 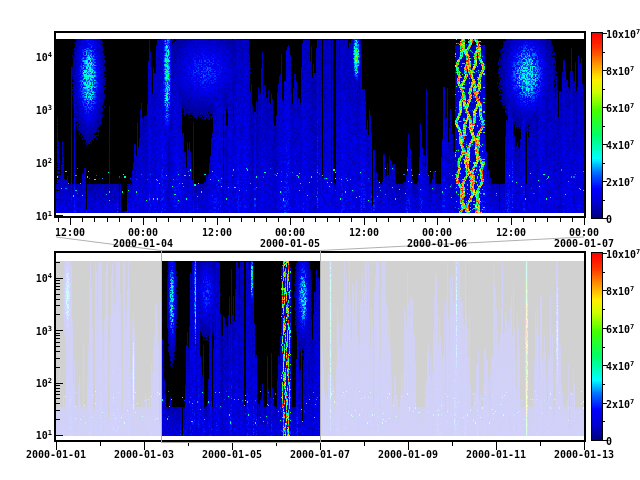 I want to click on colorbar-bottom, so click(x=597, y=346).